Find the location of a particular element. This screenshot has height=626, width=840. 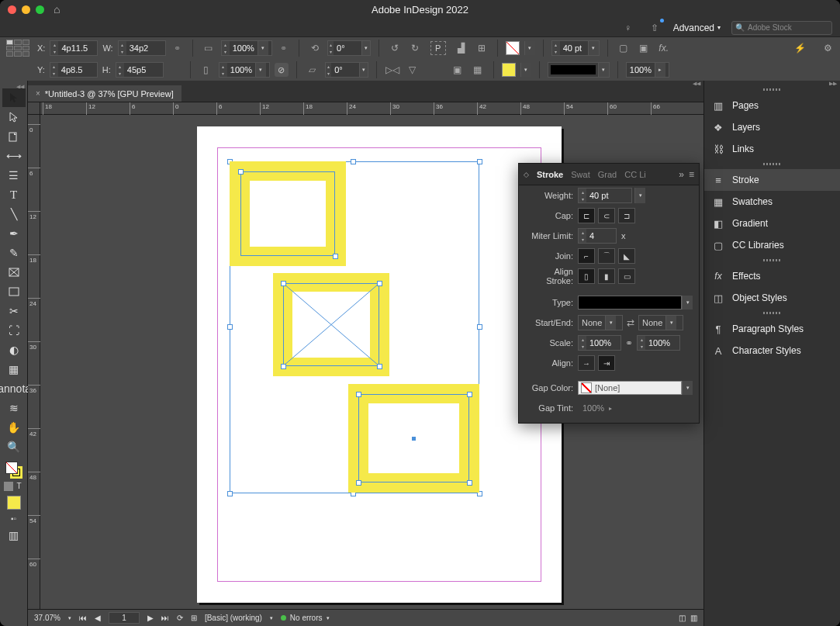

content-grabber-icon: P is located at coordinates (438, 48).